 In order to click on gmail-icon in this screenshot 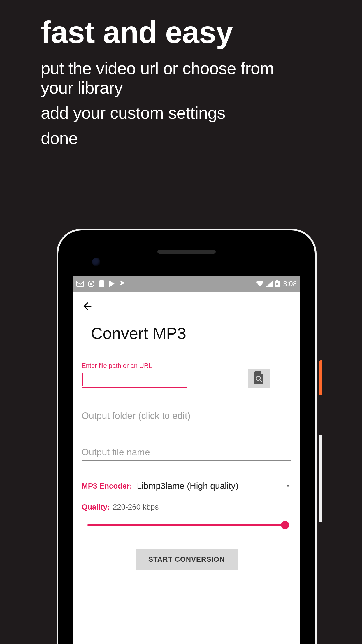, I will do `click(80, 284)`.